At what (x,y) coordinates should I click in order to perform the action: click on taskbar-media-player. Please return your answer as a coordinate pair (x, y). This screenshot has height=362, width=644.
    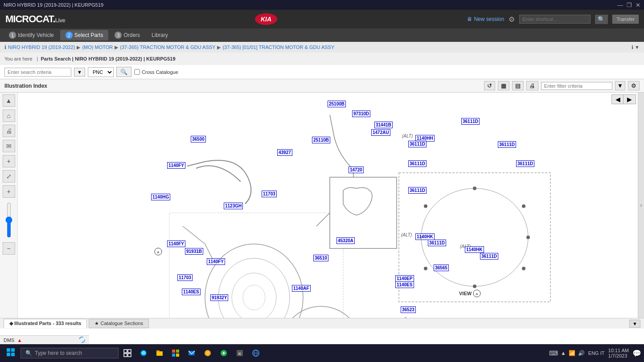
    Looking at the image, I should click on (224, 353).